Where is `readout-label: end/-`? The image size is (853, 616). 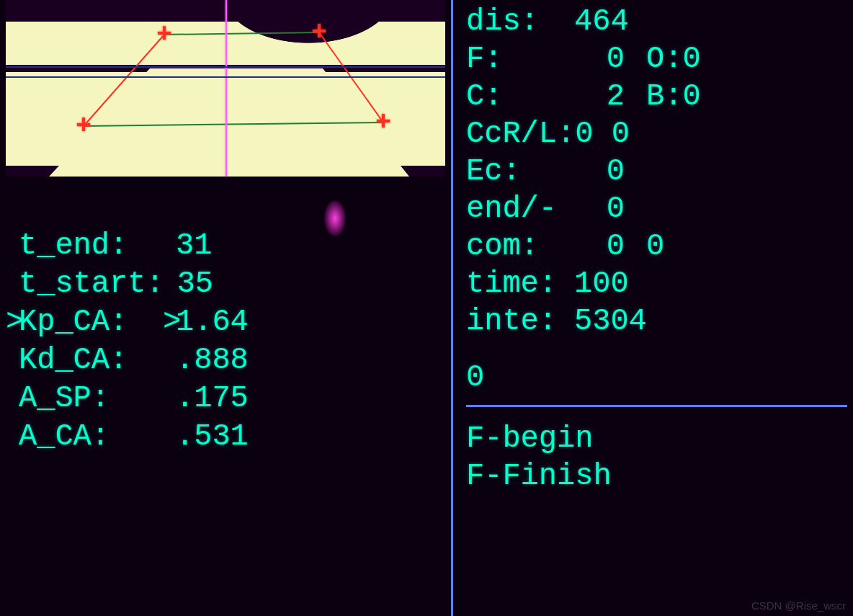 readout-label: end/- is located at coordinates (520, 209).